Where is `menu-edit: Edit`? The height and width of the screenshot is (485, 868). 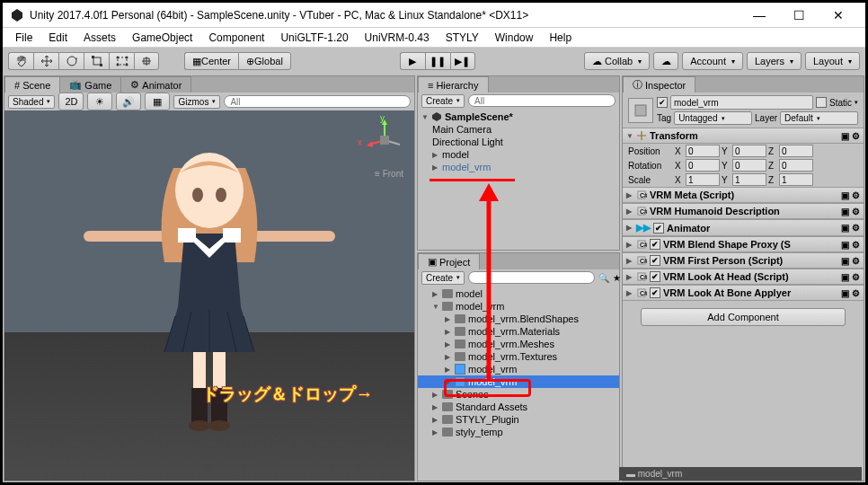
menu-edit: Edit is located at coordinates (58, 38).